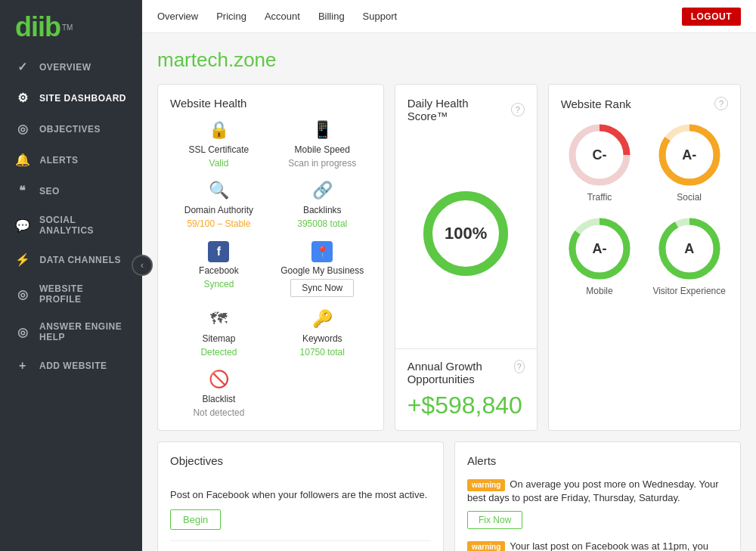  I want to click on domain-icon: 🔍, so click(219, 190).